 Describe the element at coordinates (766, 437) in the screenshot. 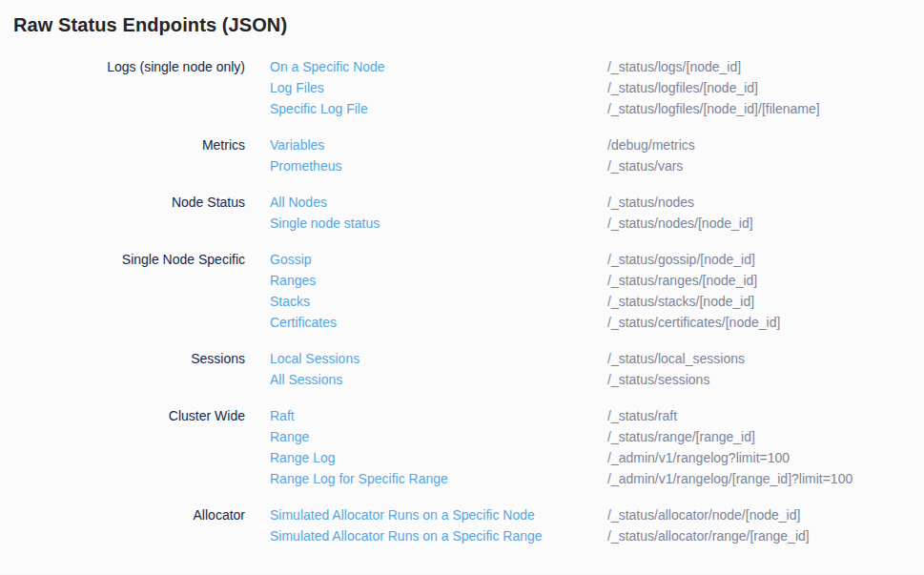

I see `endpoint-path: /_status/range/[range_id]` at that location.